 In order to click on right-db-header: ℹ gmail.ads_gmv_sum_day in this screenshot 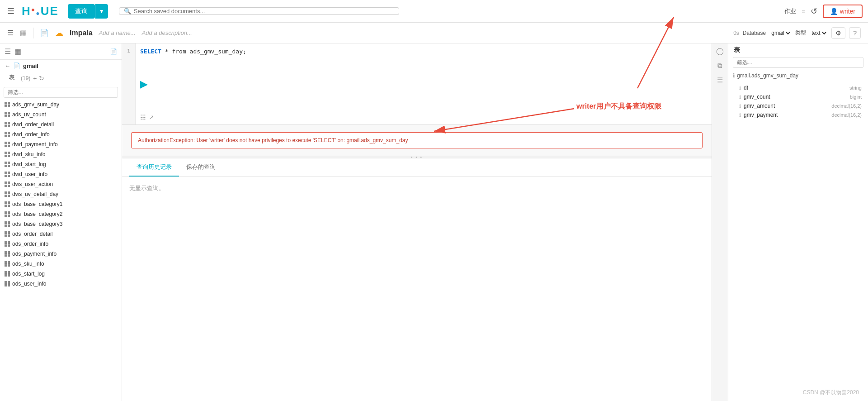, I will do `click(798, 76)`.